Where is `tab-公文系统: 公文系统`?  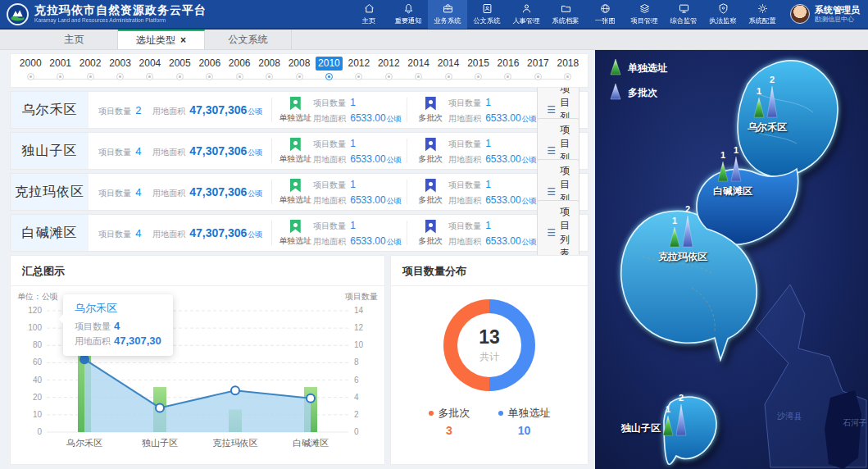 tab-公文系统: 公文系统 is located at coordinates (248, 39).